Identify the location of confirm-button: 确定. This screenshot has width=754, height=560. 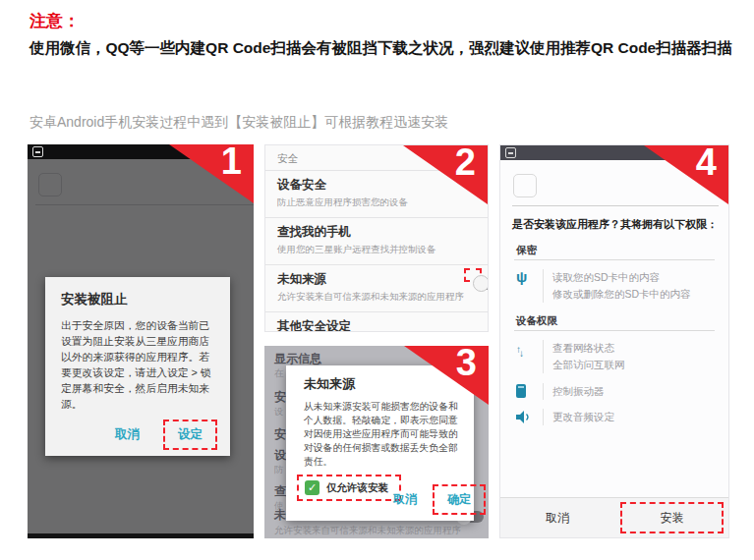
(459, 499).